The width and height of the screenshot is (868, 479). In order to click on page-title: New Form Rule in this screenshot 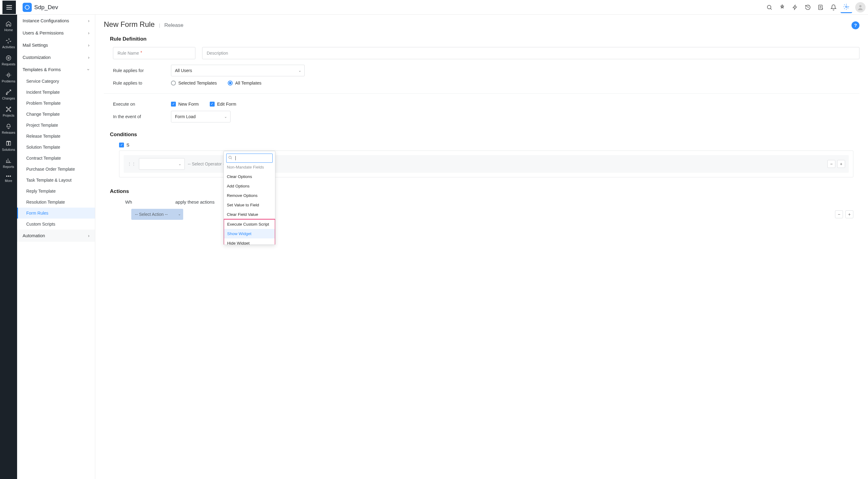, I will do `click(129, 24)`.